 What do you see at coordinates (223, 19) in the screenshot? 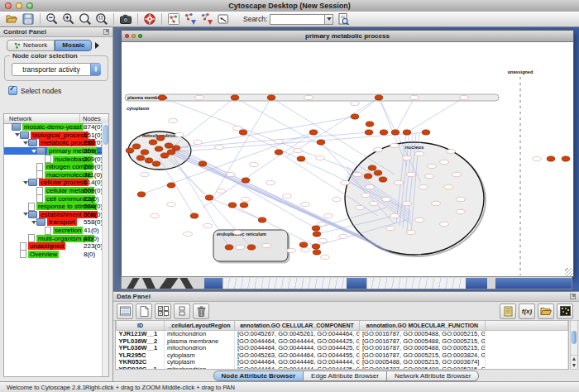
I see `annotation-icon` at bounding box center [223, 19].